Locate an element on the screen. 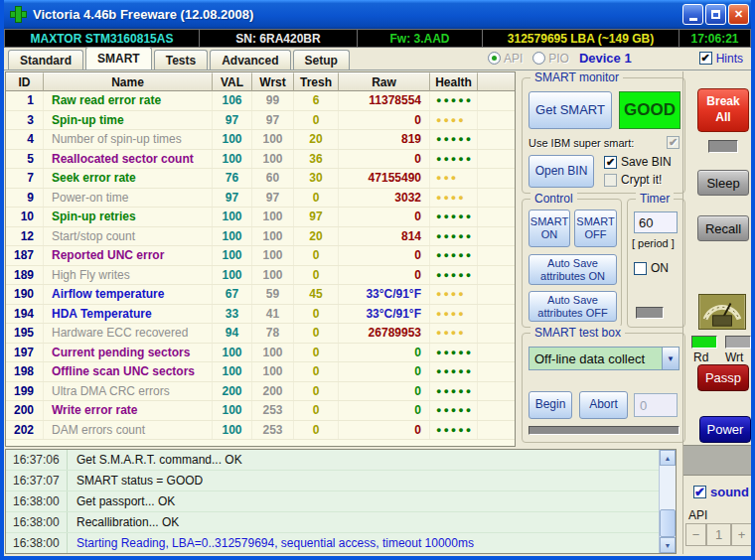 Image resolution: width=755 pixels, height=560 pixels. attribute-row-1: 1Raw read error rate10699611378554●●●●● is located at coordinates (260, 101).